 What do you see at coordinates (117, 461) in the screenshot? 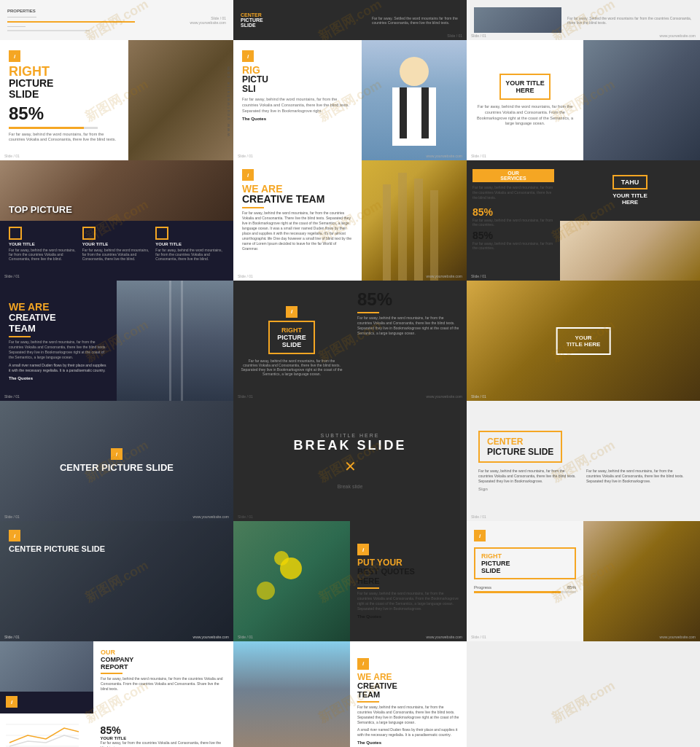
I see `center-content-r5c1: i CENTER PICTURE SLIDE` at bounding box center [117, 461].